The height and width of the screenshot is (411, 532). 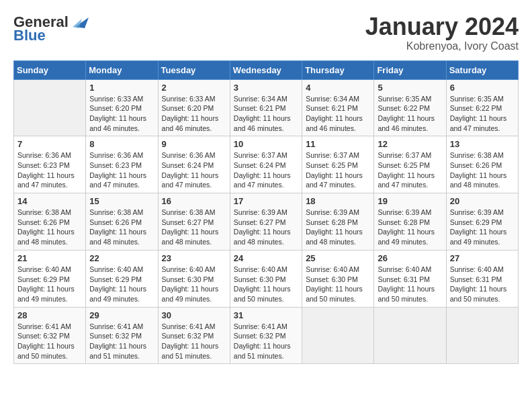 What do you see at coordinates (482, 258) in the screenshot?
I see `day-number: 27` at bounding box center [482, 258].